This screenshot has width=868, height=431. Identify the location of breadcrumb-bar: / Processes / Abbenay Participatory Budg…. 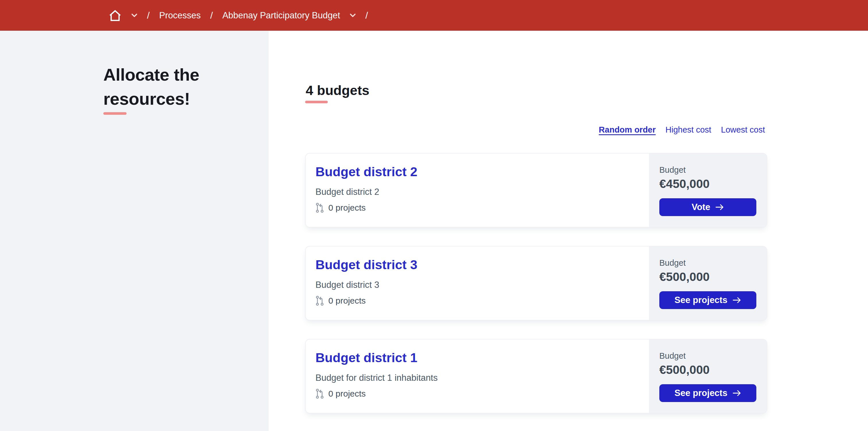
(434, 16).